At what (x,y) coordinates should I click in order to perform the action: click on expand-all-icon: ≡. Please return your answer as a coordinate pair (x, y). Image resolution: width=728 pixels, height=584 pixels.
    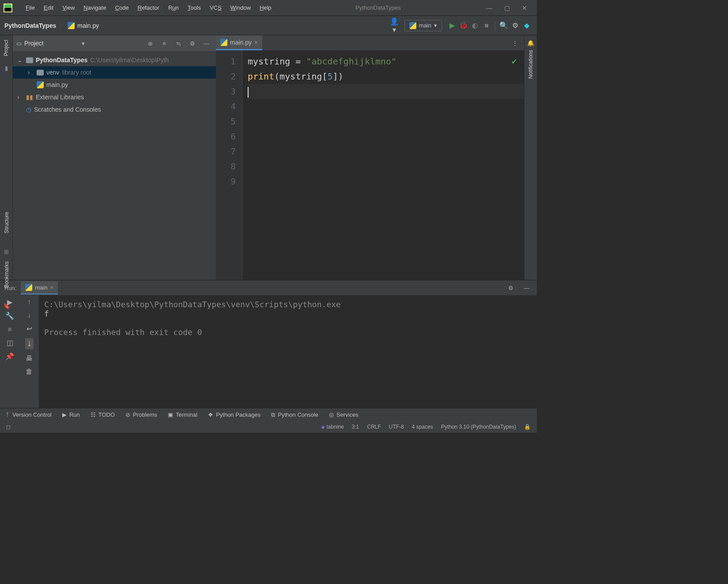
    Looking at the image, I should click on (164, 43).